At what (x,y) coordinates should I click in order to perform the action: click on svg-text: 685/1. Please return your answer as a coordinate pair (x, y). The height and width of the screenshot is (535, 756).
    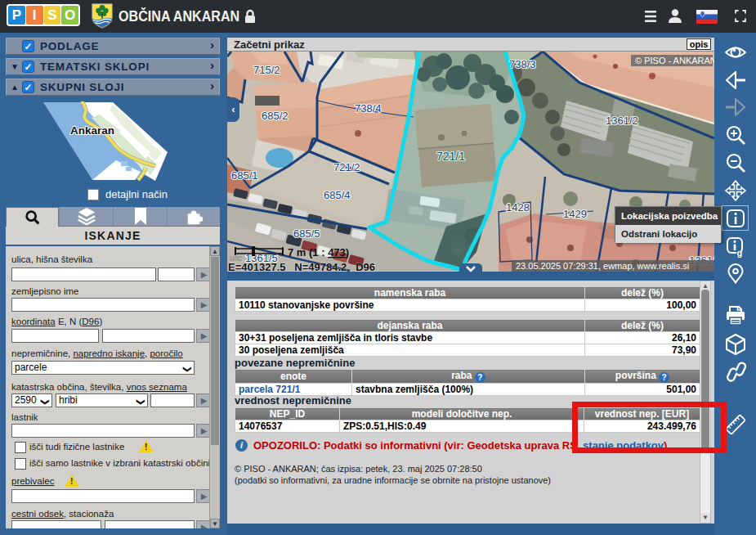
    Looking at the image, I should click on (245, 175).